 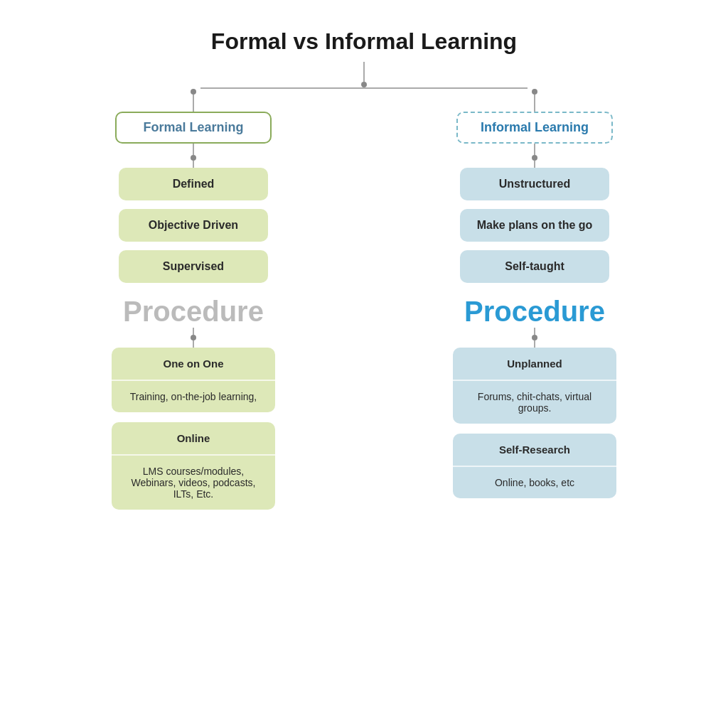 What do you see at coordinates (535, 385) in the screenshot?
I see `informal-proc-block-0: Unplanned Forums, chit-chats, virtual gr…` at bounding box center [535, 385].